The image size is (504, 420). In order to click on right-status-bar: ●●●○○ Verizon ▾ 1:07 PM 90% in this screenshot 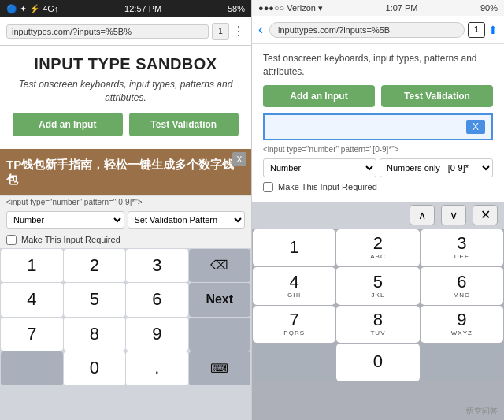, I will do `click(378, 8)`.